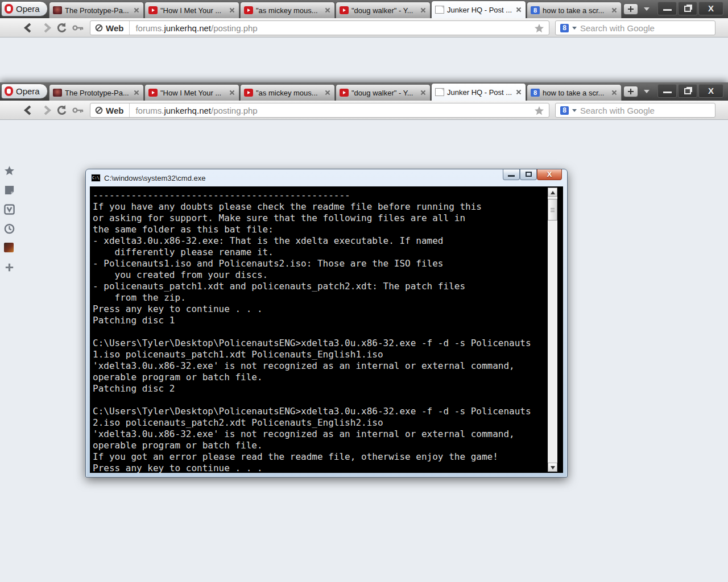  I want to click on address-bar: Web forums.junkerhq.net/posting.php 8 Se…, so click(364, 28).